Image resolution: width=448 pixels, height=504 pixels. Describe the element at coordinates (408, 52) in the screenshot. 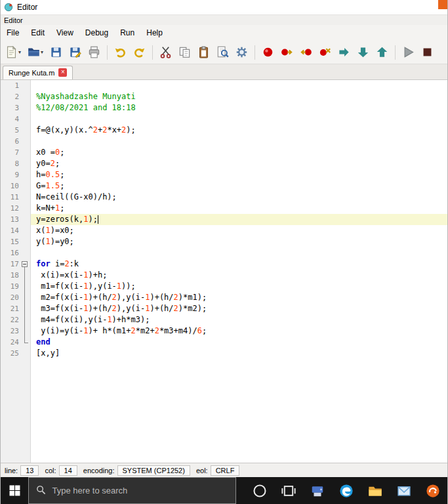

I see `run-button` at that location.